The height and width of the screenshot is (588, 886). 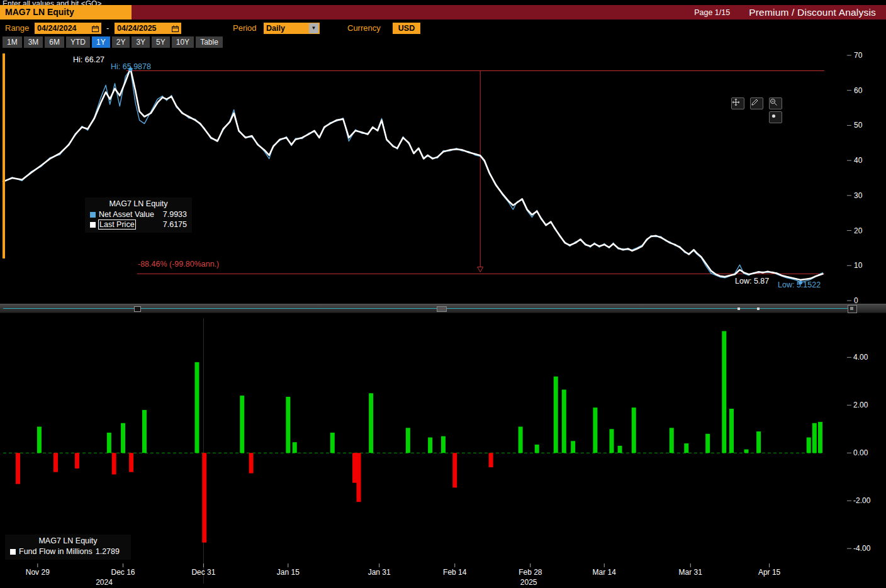 What do you see at coordinates (364, 28) in the screenshot?
I see `currency-label: Currency` at bounding box center [364, 28].